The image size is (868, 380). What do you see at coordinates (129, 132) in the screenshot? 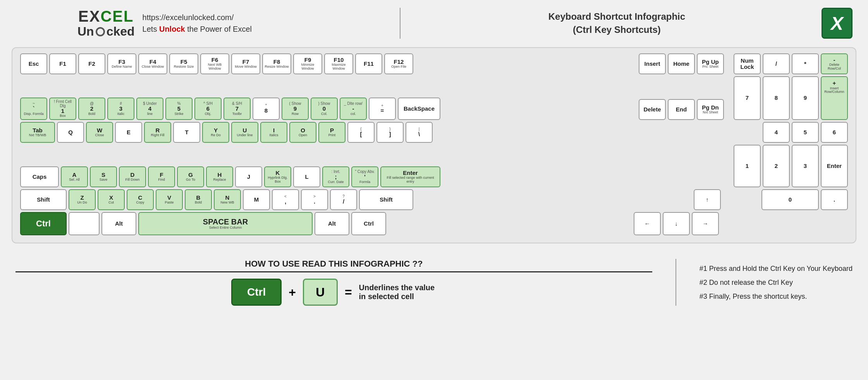
I see `key-e: E` at bounding box center [129, 132].